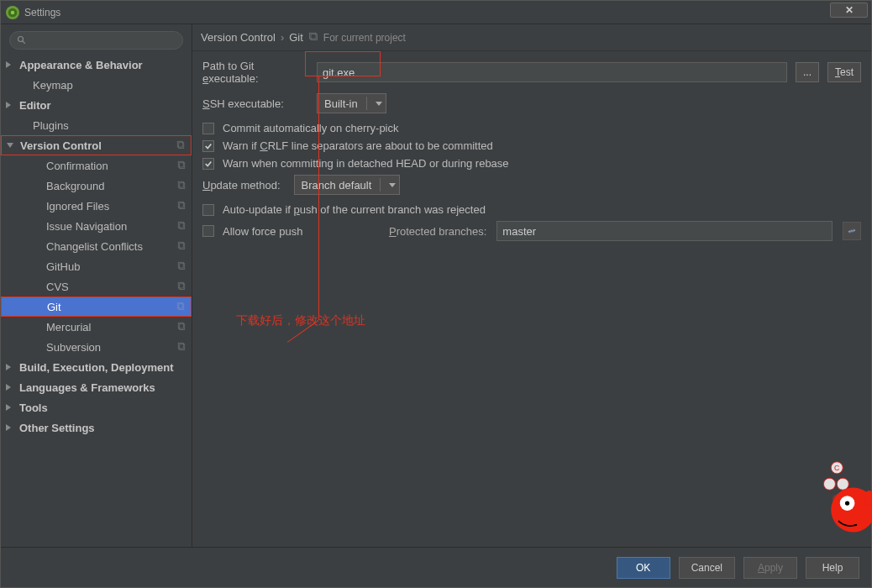 The image size is (872, 588). Describe the element at coordinates (96, 226) in the screenshot. I see `sidebar-item: Issue Navigation` at that location.